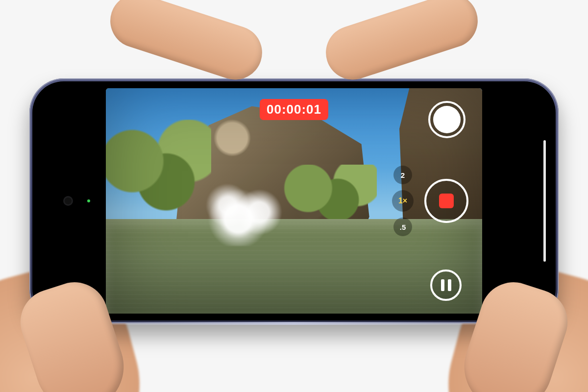 The width and height of the screenshot is (588, 392). What do you see at coordinates (446, 285) in the screenshot?
I see `pause-icon` at bounding box center [446, 285].